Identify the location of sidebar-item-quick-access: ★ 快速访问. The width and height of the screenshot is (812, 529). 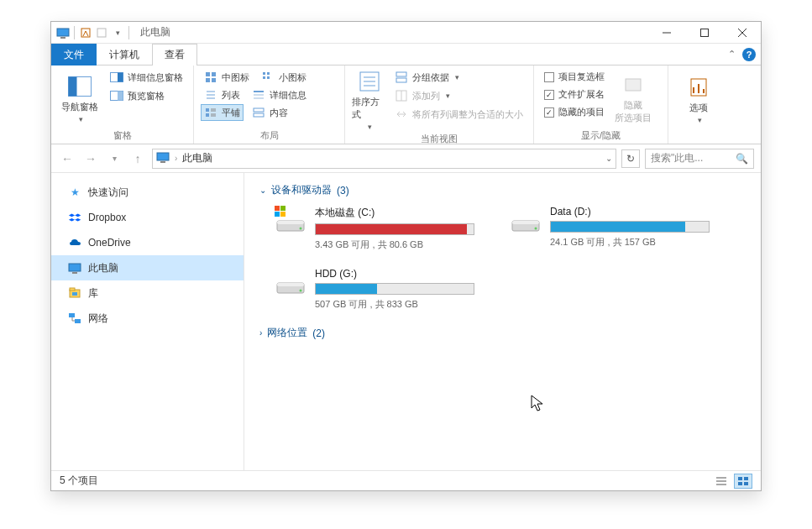
(148, 192).